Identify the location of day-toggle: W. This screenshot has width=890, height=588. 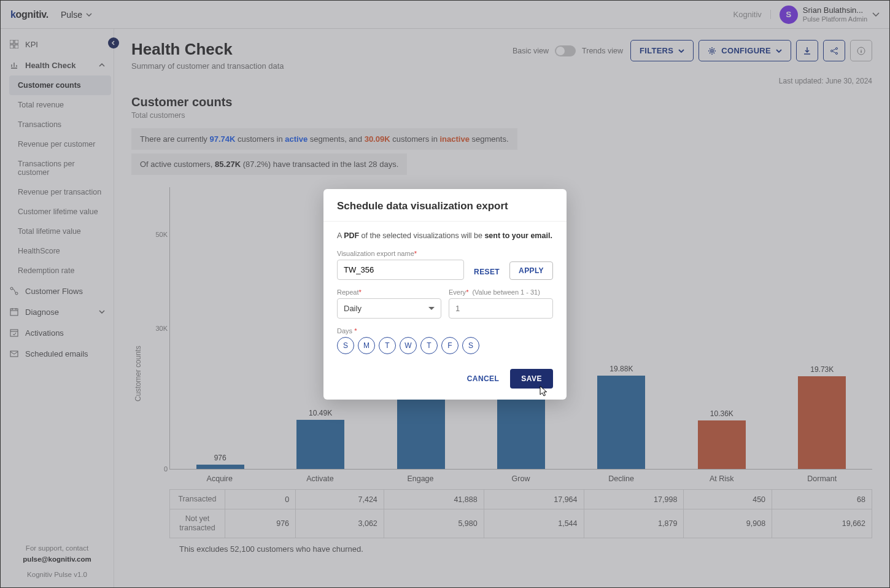
(408, 346).